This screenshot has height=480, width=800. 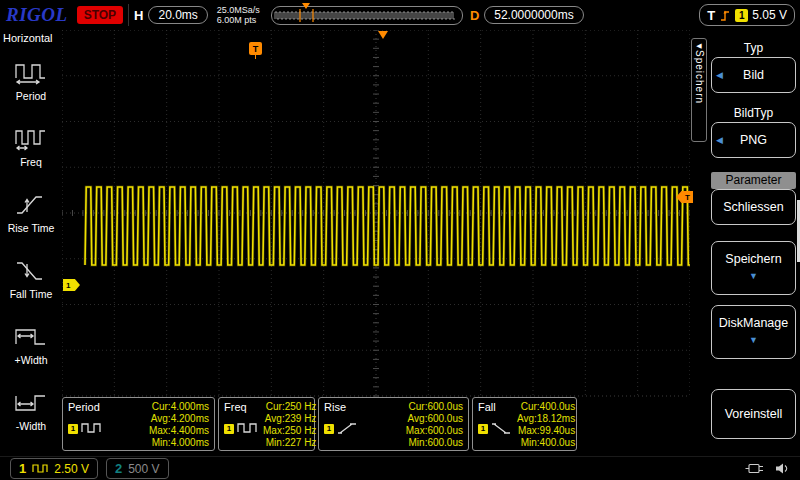 I want to click on ch2-status-box: 2 500 V, so click(x=138, y=468).